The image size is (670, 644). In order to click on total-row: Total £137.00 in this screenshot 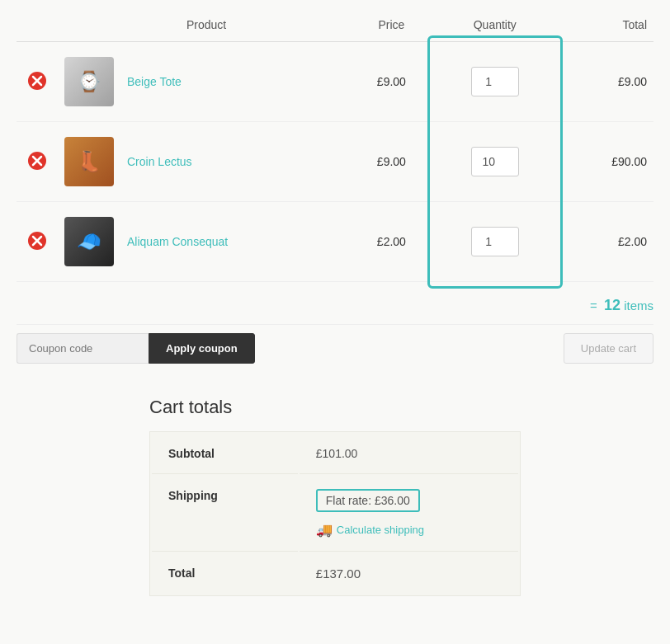, I will do `click(335, 574)`.